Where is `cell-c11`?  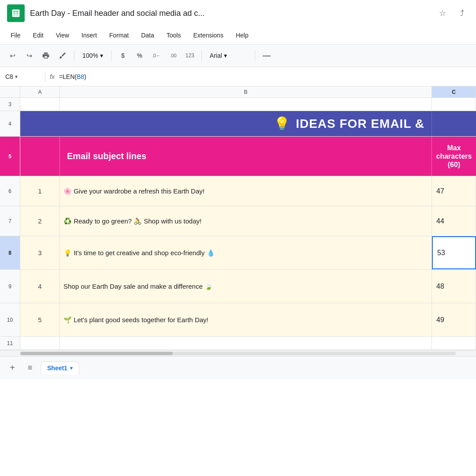 cell-c11 is located at coordinates (454, 343).